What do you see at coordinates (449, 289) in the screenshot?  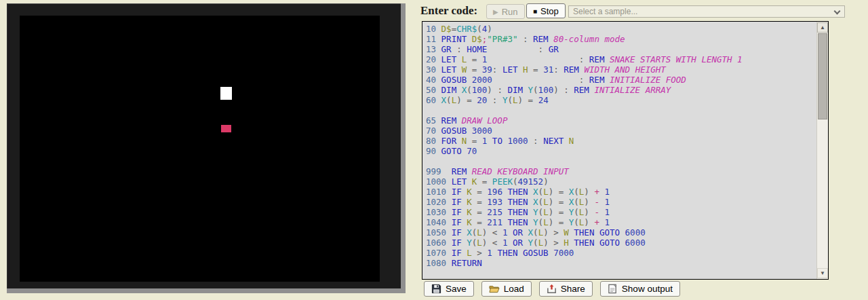 I see `save-button: Save` at bounding box center [449, 289].